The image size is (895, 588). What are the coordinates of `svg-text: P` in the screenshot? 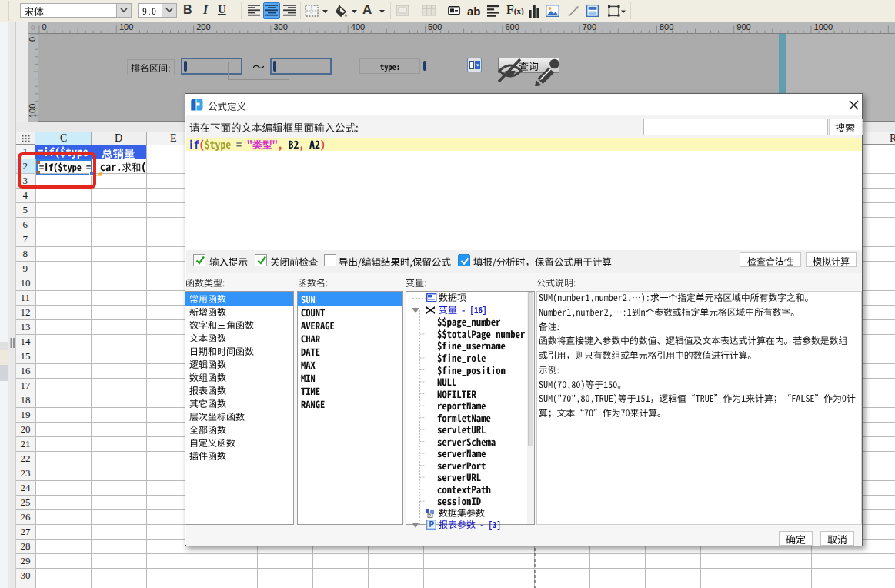 It's located at (431, 525).